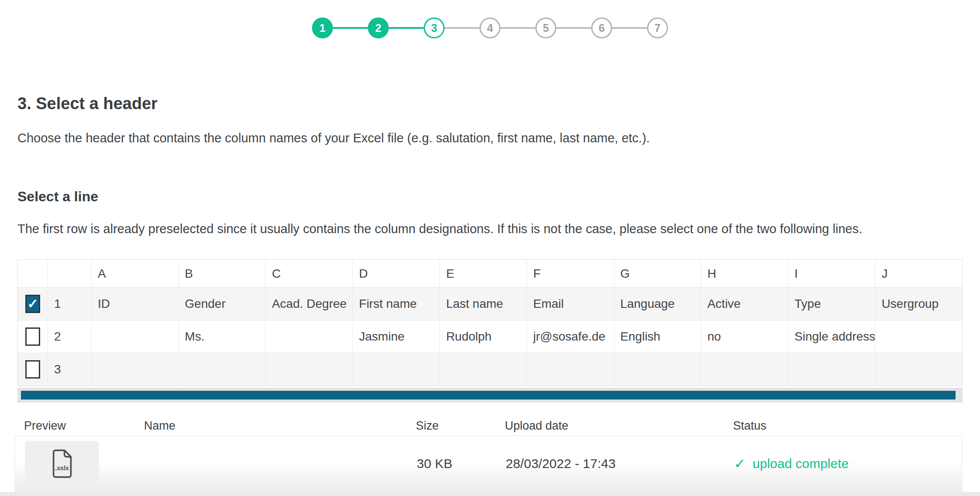 This screenshot has width=980, height=496. I want to click on horizontal-scrollbar-thumb, so click(488, 395).